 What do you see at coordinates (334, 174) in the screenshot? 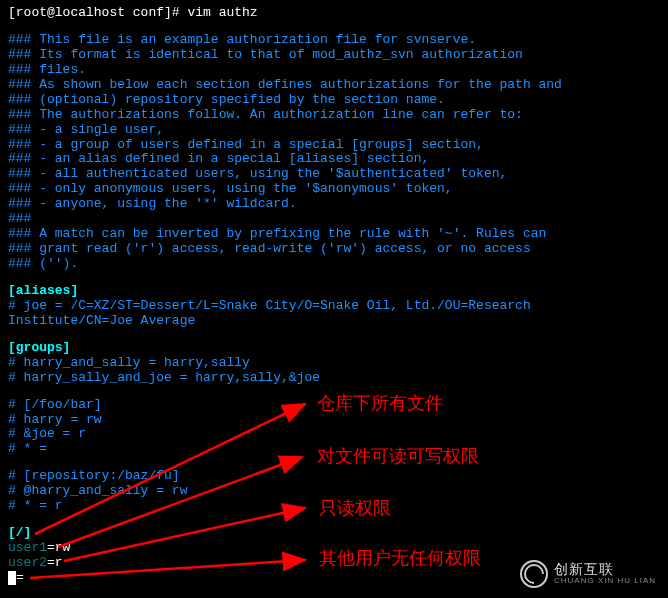
I see `comment-line: ### - all authenticated users, using the…` at bounding box center [334, 174].